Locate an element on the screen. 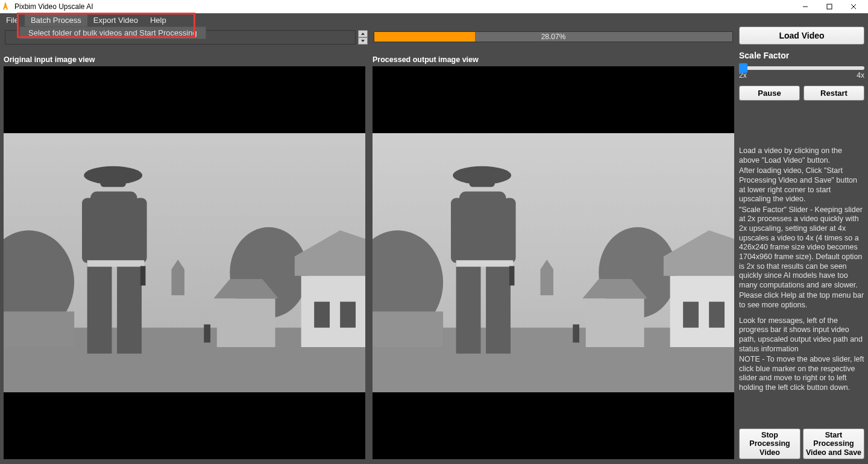  minimize-button is located at coordinates (805, 7).